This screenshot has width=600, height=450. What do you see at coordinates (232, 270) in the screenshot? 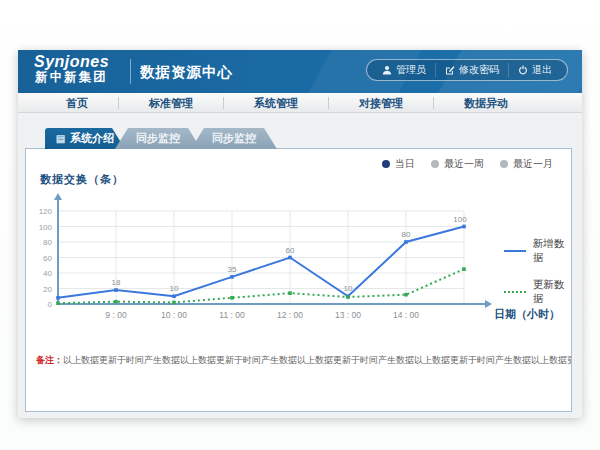
I see `svg-text: 35` at bounding box center [232, 270].